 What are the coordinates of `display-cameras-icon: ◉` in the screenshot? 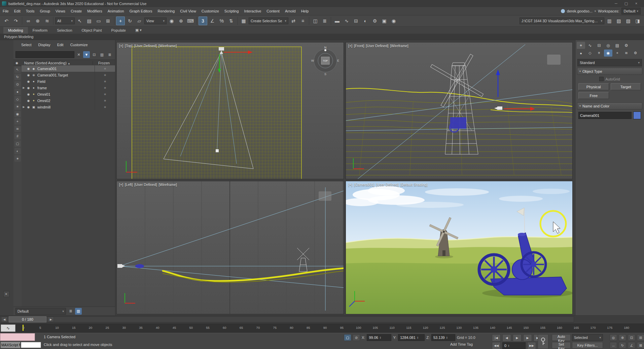 It's located at (17, 114).